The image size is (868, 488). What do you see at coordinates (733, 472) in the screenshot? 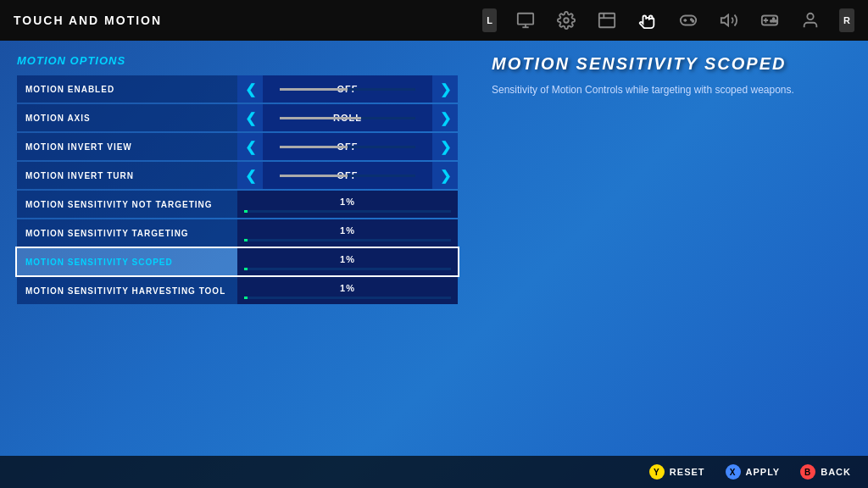
I see `apply-button-icon: X` at bounding box center [733, 472].